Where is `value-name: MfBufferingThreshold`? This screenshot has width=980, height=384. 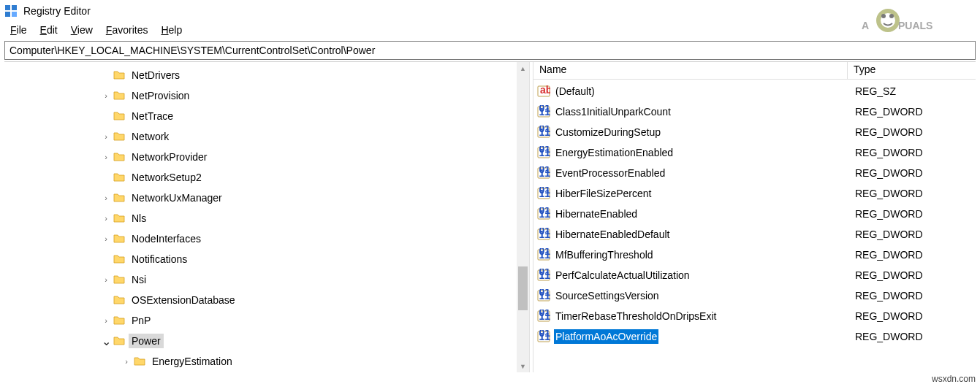 value-name: MfBufferingThreshold is located at coordinates (604, 255).